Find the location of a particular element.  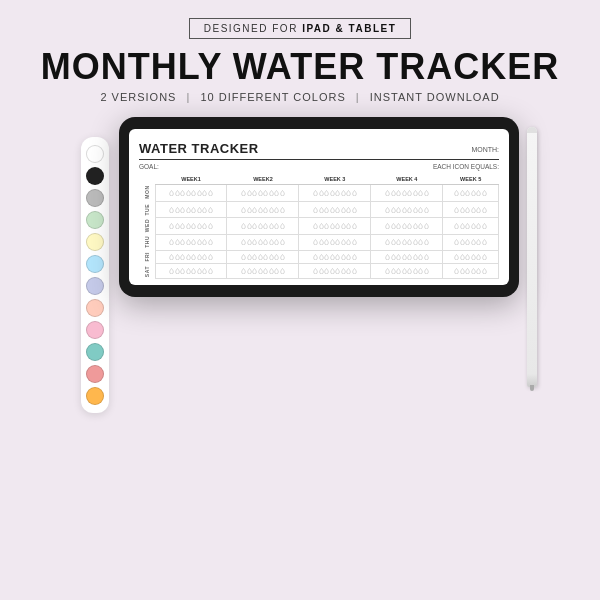

swatch-teal is located at coordinates (95, 352).